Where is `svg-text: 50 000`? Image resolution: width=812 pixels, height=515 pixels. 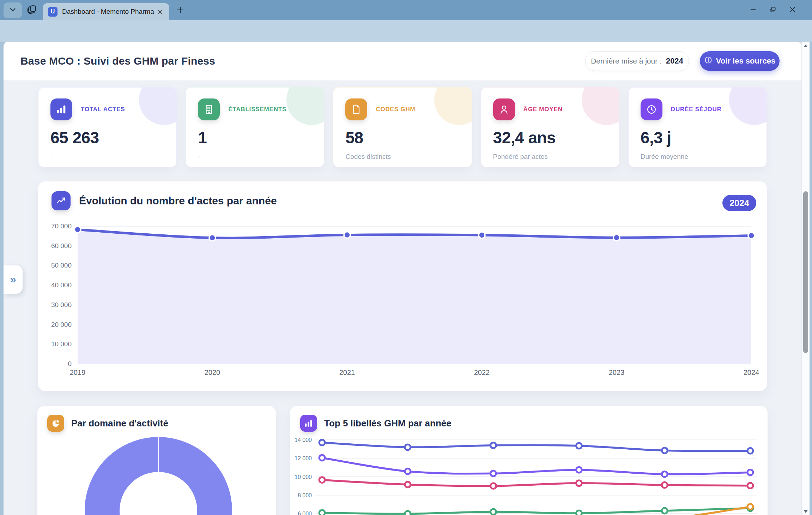 svg-text: 50 000 is located at coordinates (61, 265).